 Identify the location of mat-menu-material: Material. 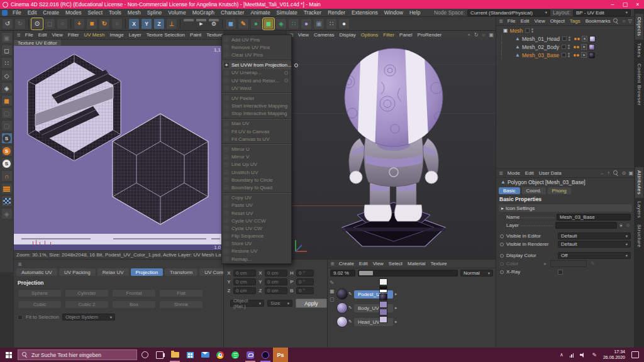
(416, 264).